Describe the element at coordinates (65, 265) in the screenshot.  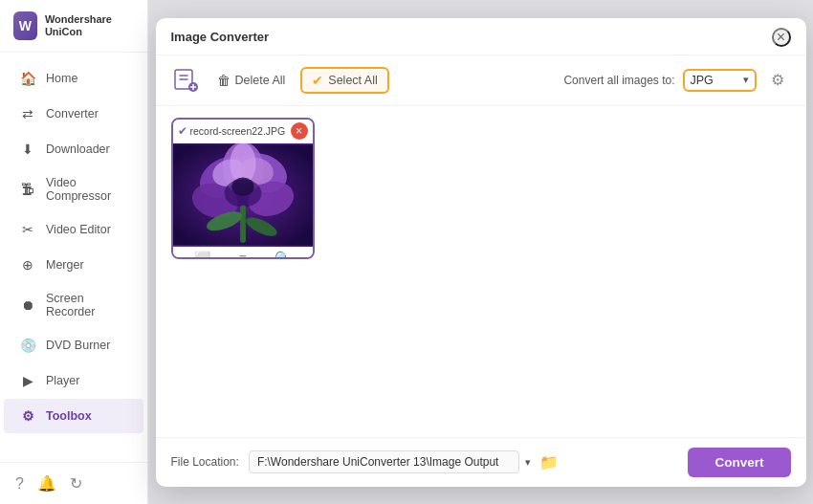
I see `sidebar-item-label: Merger` at that location.